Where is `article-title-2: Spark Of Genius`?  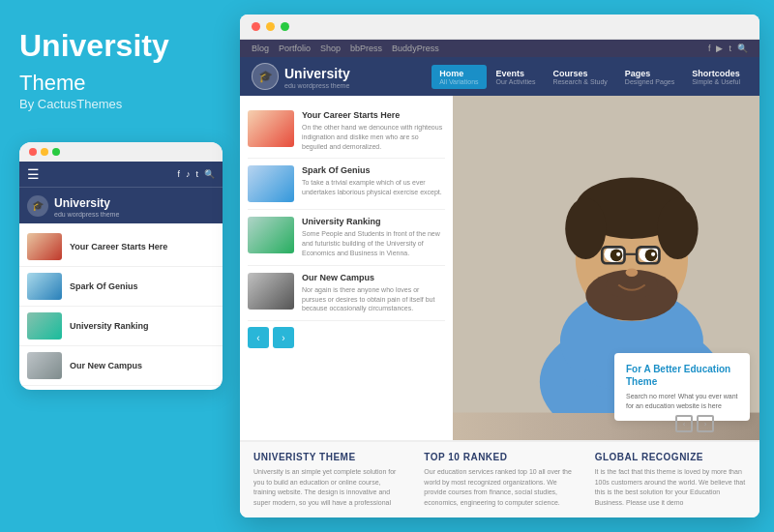 article-title-2: Spark Of Genius is located at coordinates (373, 170).